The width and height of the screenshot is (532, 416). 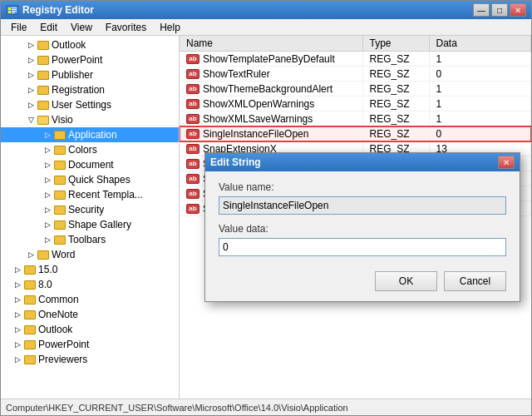 What do you see at coordinates (506, 162) in the screenshot?
I see `dialog-close-button: ✕` at bounding box center [506, 162].